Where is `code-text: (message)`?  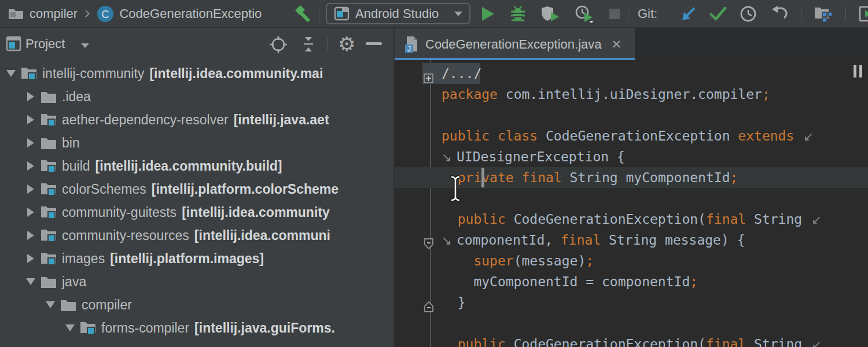 code-text: (message) is located at coordinates (550, 261).